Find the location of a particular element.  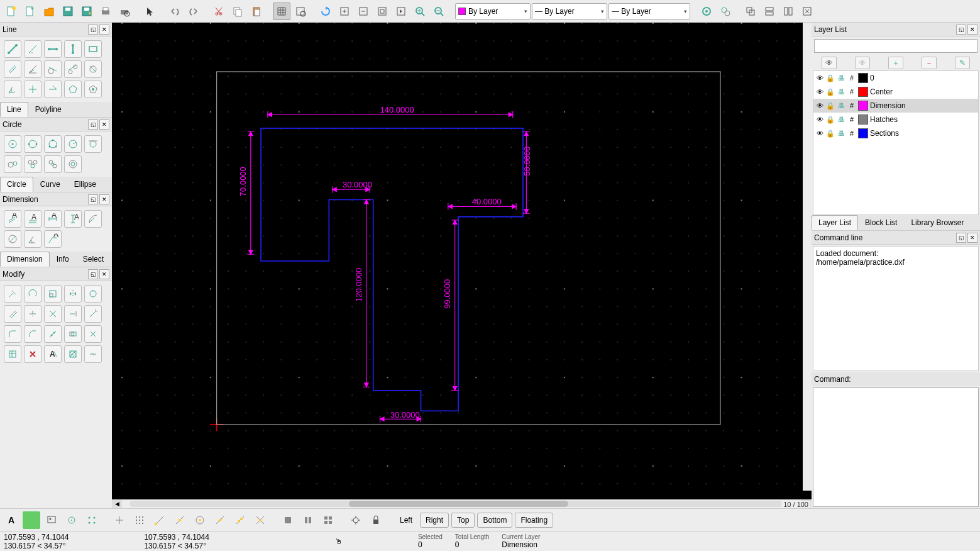

line-bisector-button is located at coordinates (33, 69).